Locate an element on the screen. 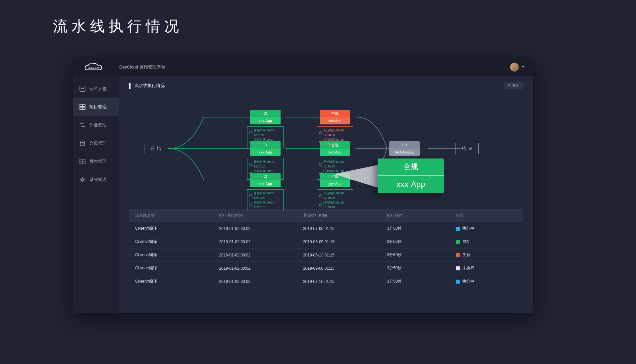 The height and width of the screenshot is (364, 636). status-text: 未执行 is located at coordinates (468, 268).